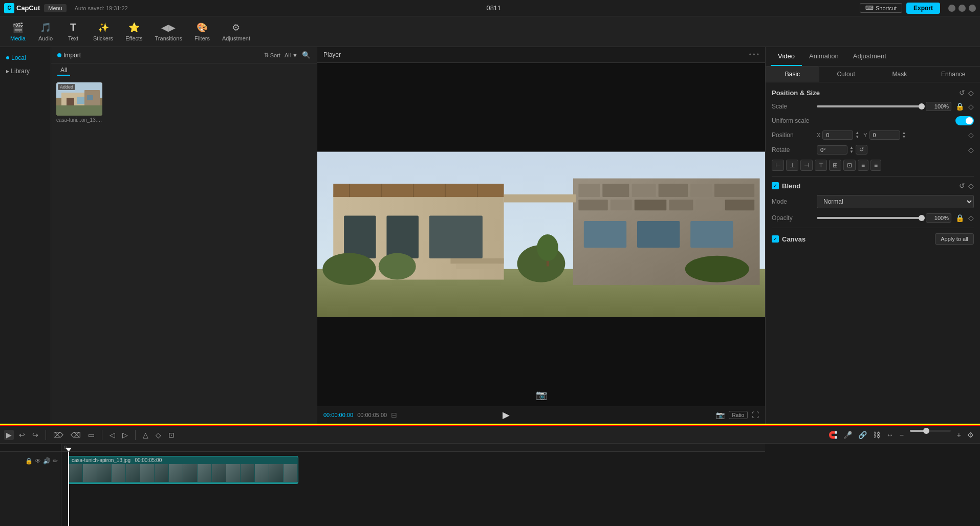 This screenshot has width=980, height=526. Describe the element at coordinates (863, 165) in the screenshot. I see `align-more1: ≡` at that location.